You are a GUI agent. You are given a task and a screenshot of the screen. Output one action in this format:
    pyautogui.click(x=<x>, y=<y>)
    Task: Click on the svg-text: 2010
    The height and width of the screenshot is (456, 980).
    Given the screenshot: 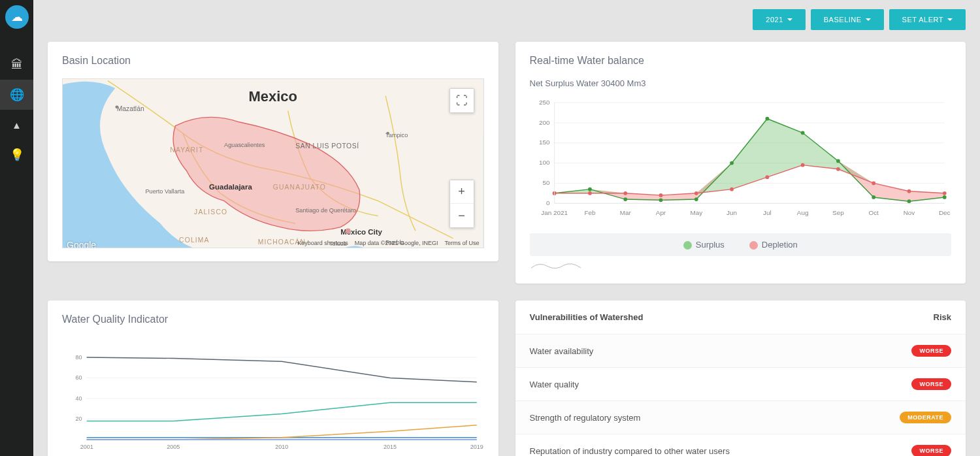 What is the action you would take?
    pyautogui.click(x=282, y=447)
    